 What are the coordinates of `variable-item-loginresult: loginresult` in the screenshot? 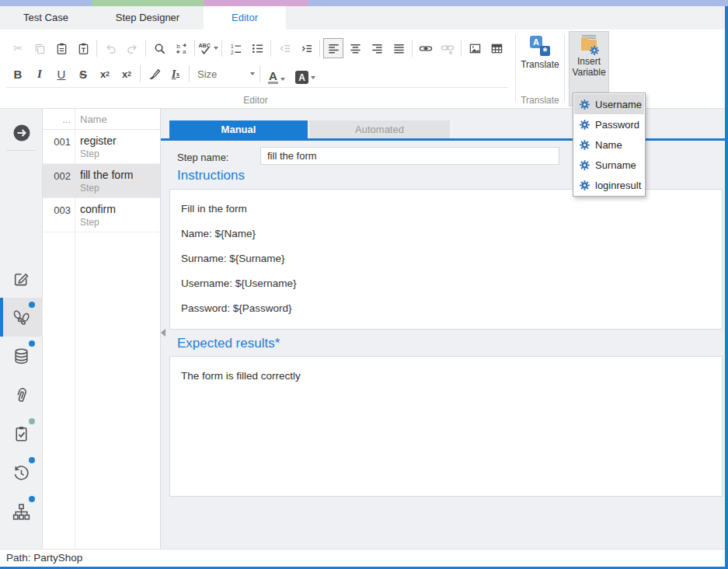 It's located at (609, 185).